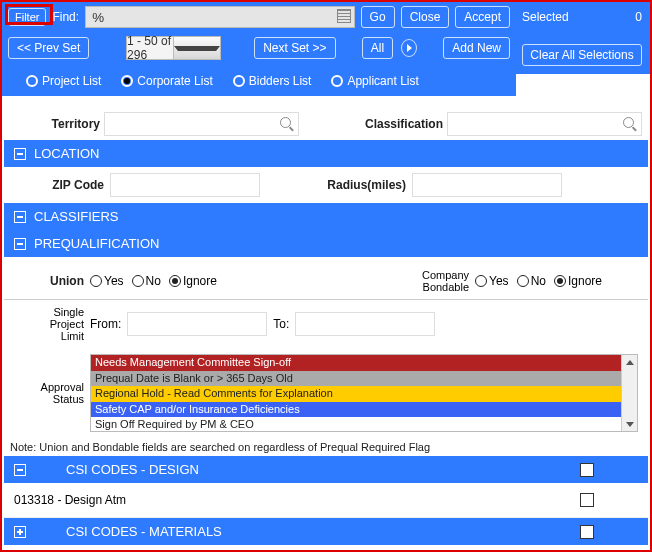 The height and width of the screenshot is (552, 652). Describe the element at coordinates (439, 281) in the screenshot. I see `company-bondable-label: Company Bondable` at that location.